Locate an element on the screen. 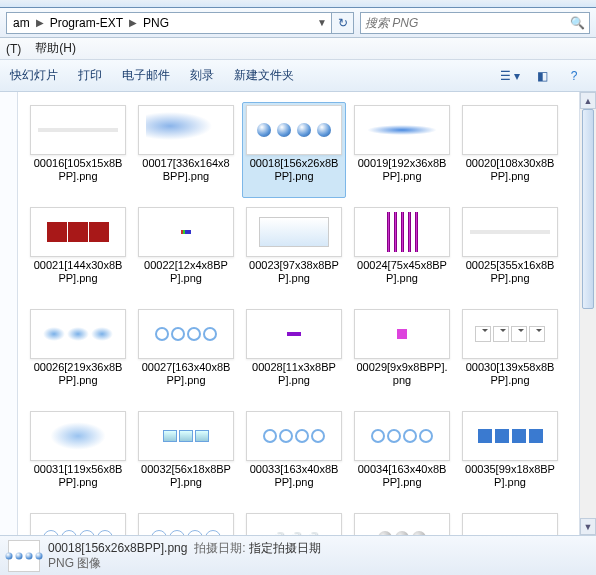  file-item: 00027[163x40x8BPP].png is located at coordinates (186, 354).